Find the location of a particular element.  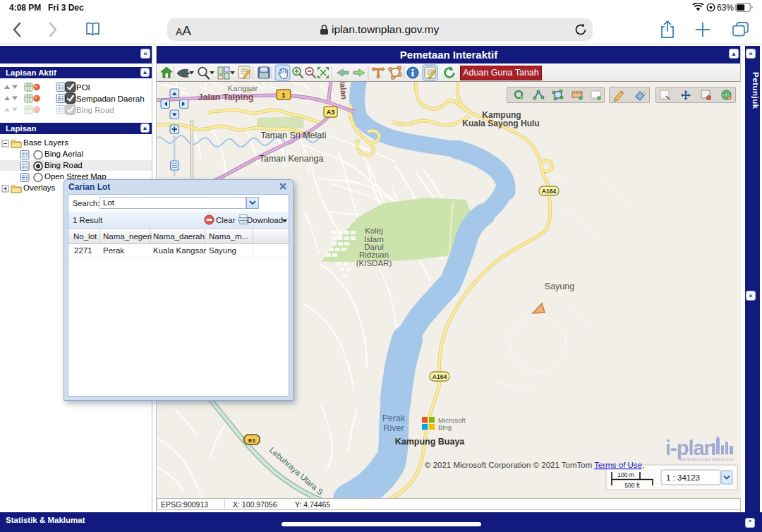

svg-text: Perak is located at coordinates (394, 418).